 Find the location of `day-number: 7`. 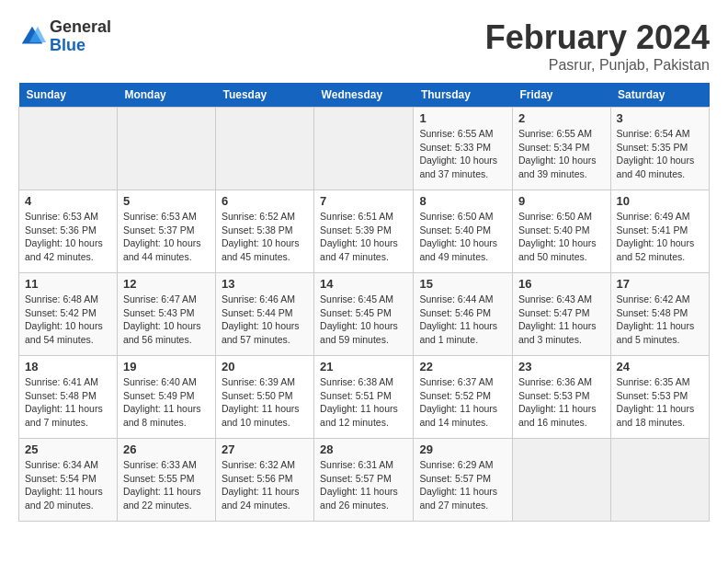

day-number: 7 is located at coordinates (364, 201).